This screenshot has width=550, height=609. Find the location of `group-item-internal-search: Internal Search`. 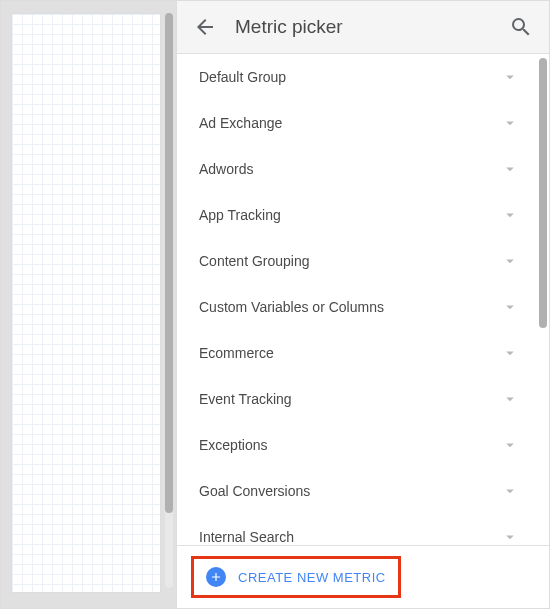

group-item-internal-search: Internal Search is located at coordinates (357, 530).